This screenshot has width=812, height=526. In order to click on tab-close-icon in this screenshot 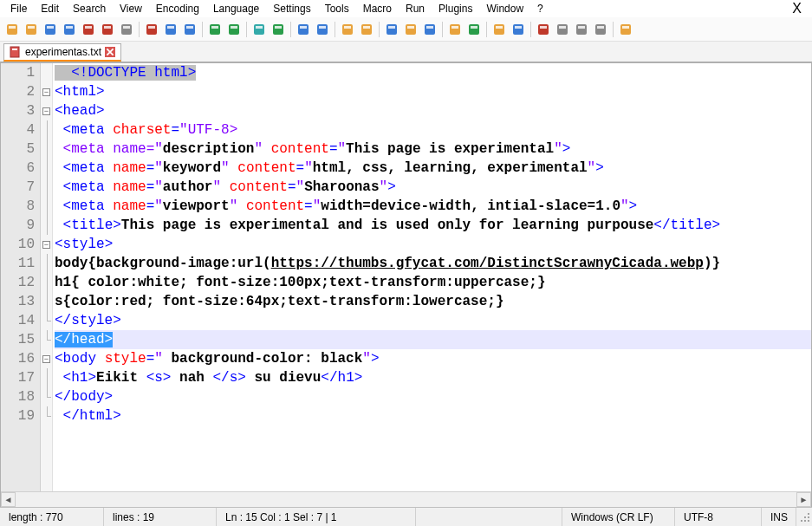, I will do `click(110, 52)`.